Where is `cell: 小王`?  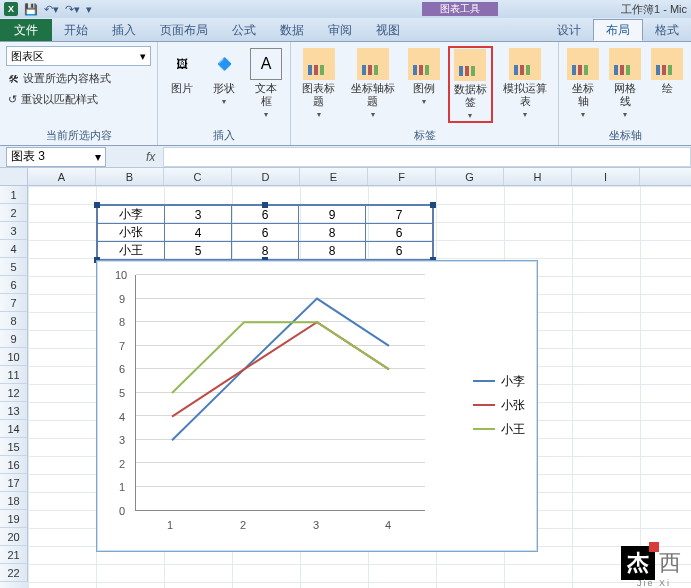
cell: 小王 is located at coordinates (132, 251).